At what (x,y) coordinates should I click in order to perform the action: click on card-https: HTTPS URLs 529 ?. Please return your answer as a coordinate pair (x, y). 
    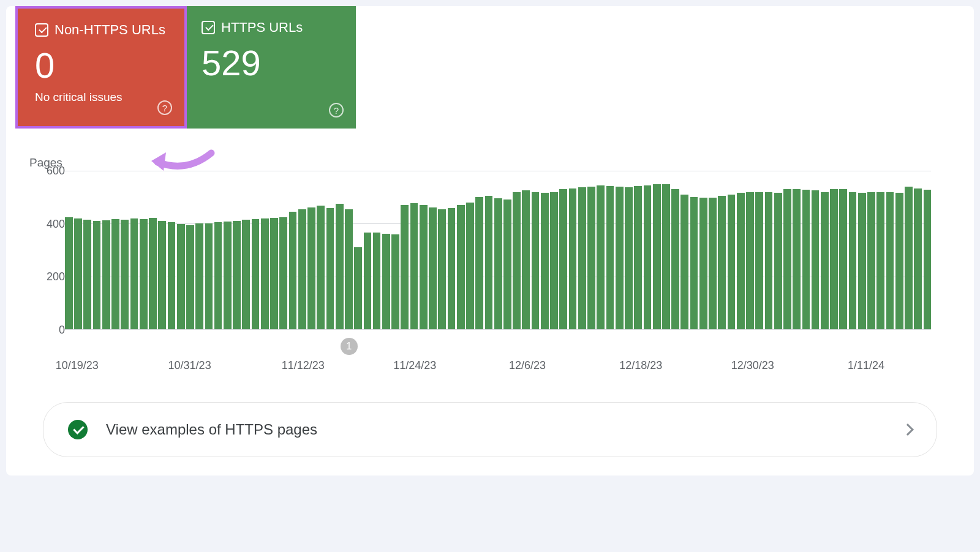
    Looking at the image, I should click on (270, 67).